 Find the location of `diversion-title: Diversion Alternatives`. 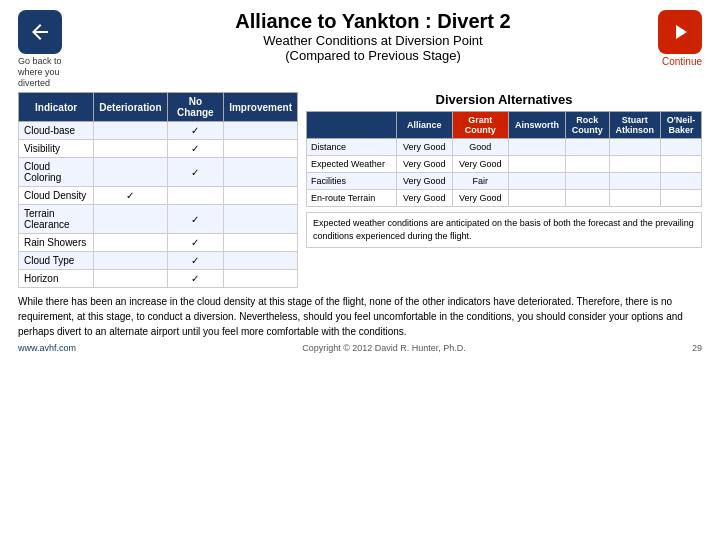

diversion-title: Diversion Alternatives is located at coordinates (504, 100).